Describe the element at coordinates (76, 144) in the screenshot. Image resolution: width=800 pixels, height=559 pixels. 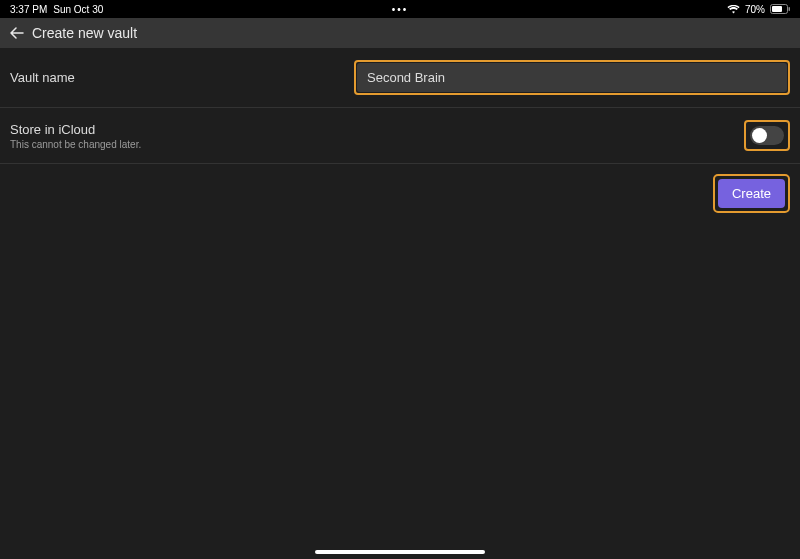
I see `icloud-sublabel: This cannot be changed later.` at that location.